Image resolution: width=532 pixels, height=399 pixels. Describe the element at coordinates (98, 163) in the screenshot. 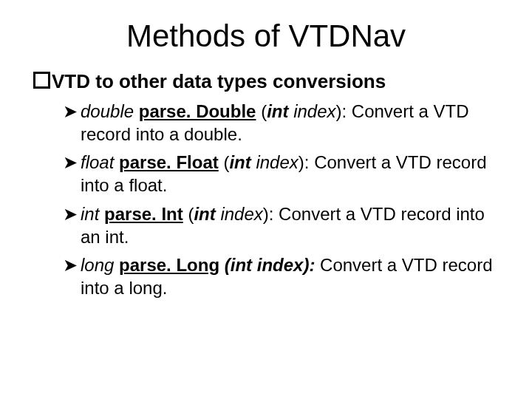

I see `return-type: float` at that location.